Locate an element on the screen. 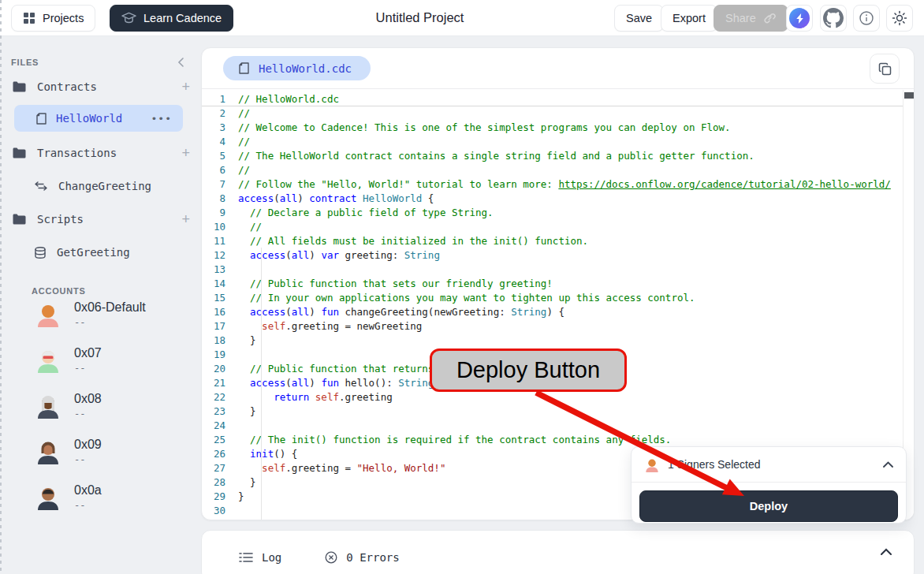  code-line: 10 // is located at coordinates (558, 227).